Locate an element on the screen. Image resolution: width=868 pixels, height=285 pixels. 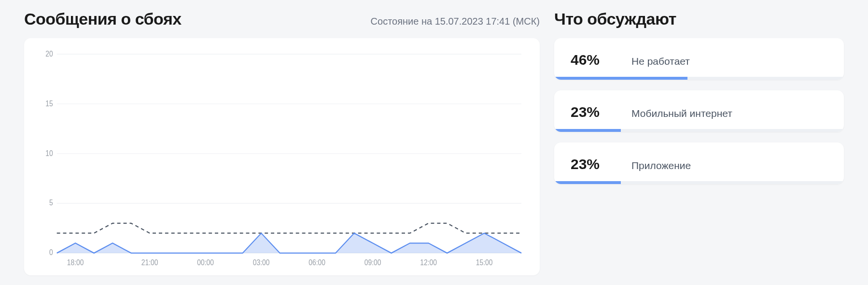
svg-text: 20 is located at coordinates (49, 54).